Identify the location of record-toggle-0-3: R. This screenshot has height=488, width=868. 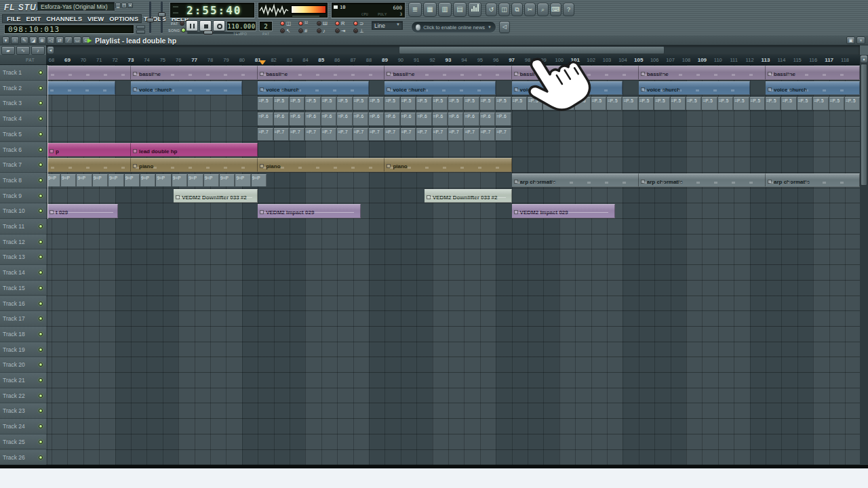
(340, 23).